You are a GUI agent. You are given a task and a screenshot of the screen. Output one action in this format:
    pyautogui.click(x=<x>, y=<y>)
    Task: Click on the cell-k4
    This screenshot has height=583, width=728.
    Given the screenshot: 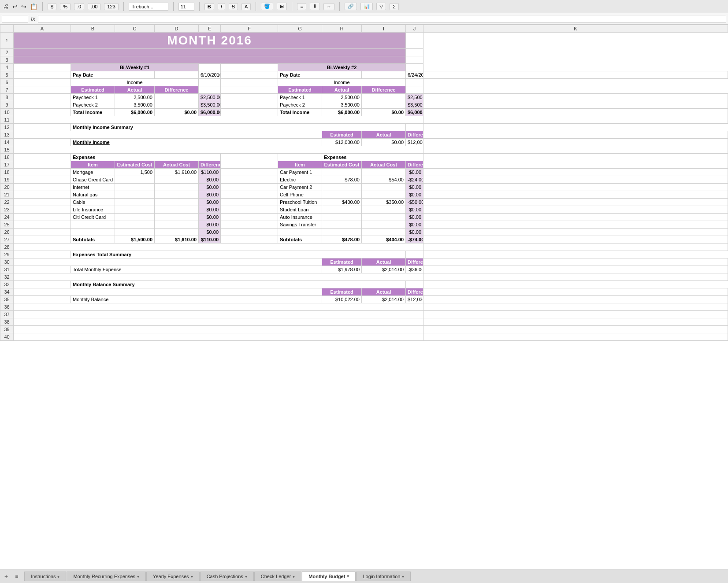 What is the action you would take?
    pyautogui.click(x=415, y=68)
    